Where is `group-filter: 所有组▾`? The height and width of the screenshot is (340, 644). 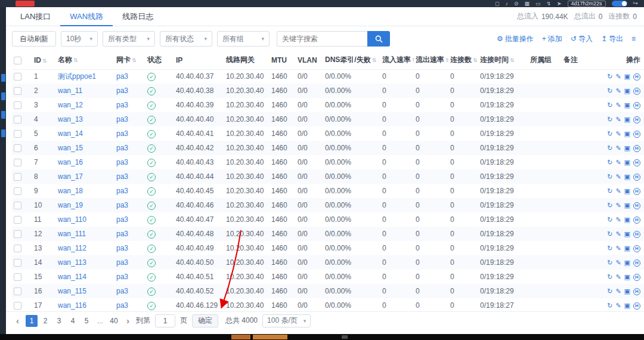
group-filter: 所有组▾ is located at coordinates (243, 39).